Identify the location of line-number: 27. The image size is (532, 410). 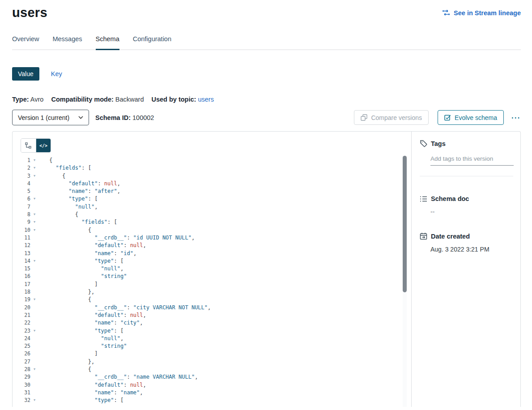
(21, 362).